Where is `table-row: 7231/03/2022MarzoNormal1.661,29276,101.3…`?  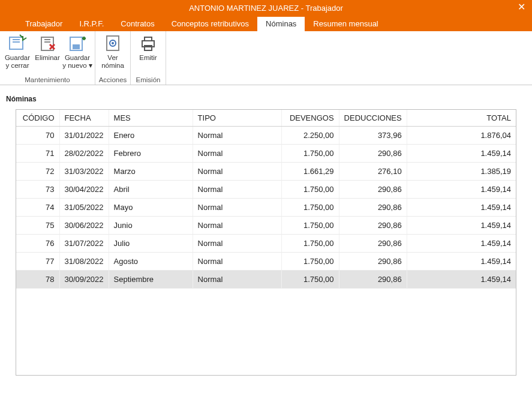
table-row: 7231/03/2022MarzoNormal1.661,29276,101.3… is located at coordinates (266, 172).